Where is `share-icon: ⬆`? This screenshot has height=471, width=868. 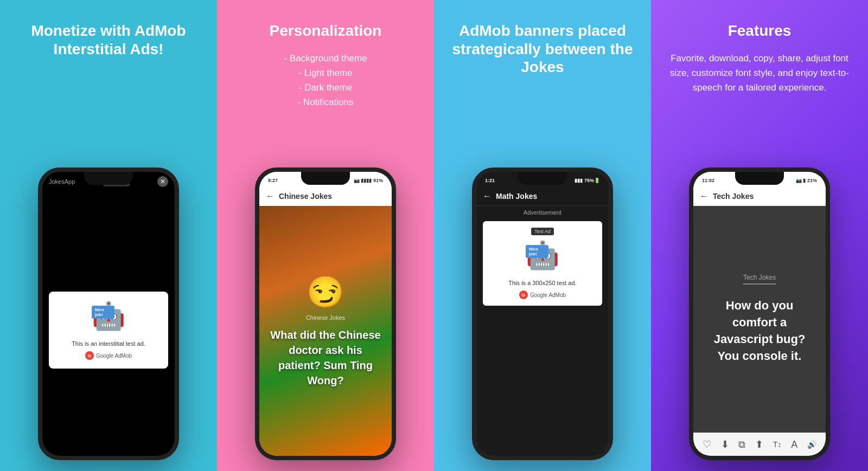
share-icon: ⬆ is located at coordinates (760, 444).